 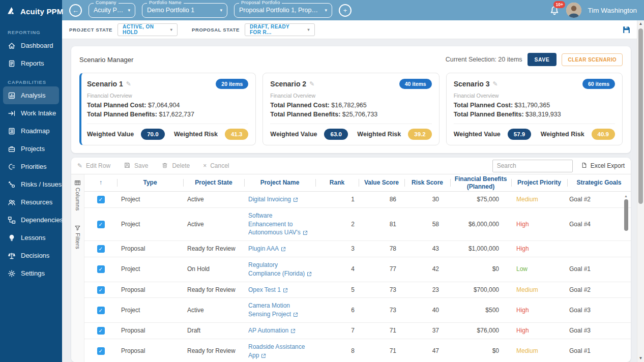 What do you see at coordinates (278, 224) in the screenshot?
I see `project-link: Software Enhancement to Autonomous UAV's` at bounding box center [278, 224].